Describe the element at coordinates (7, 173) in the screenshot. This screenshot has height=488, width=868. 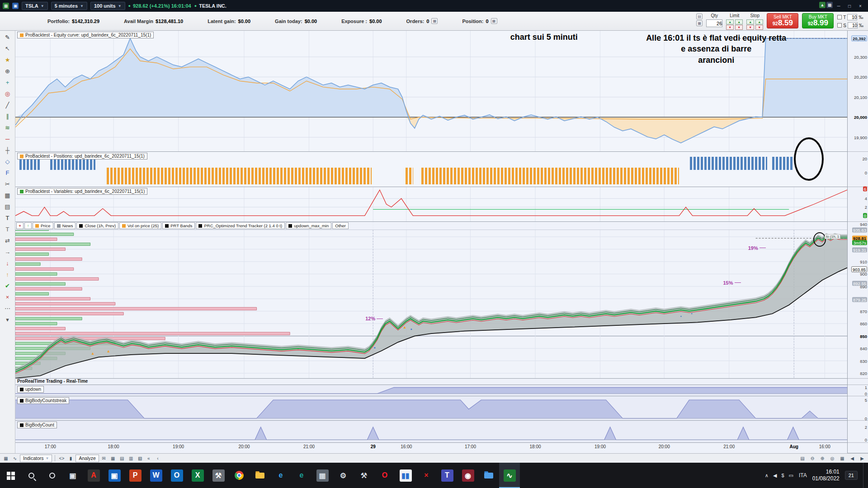
I see `fib-retracement-tool: F` at that location.